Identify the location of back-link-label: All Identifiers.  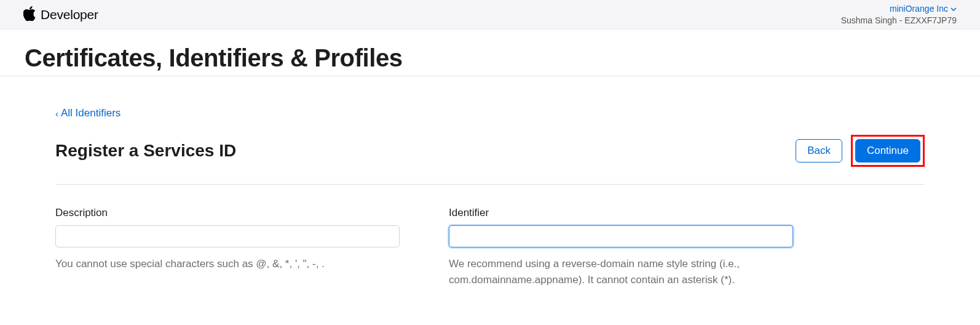
(91, 113).